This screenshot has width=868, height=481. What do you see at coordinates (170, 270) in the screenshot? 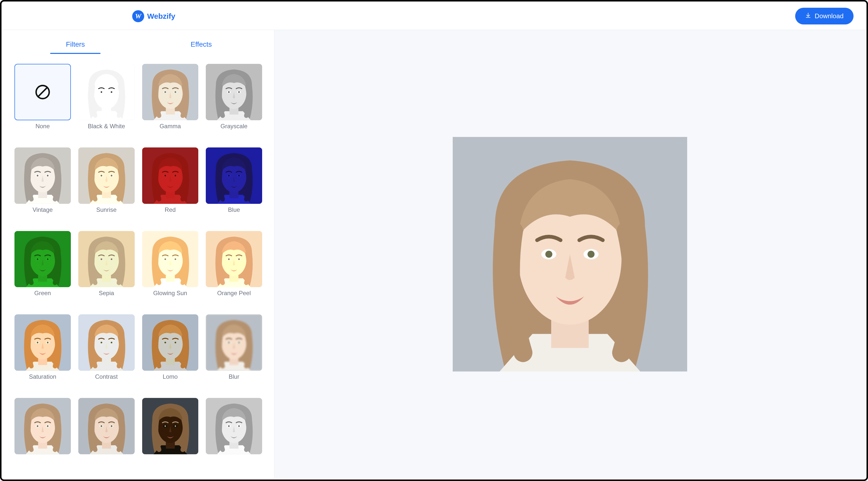
I see `filter-item-glowingsun: Glowing Sun` at bounding box center [170, 270].